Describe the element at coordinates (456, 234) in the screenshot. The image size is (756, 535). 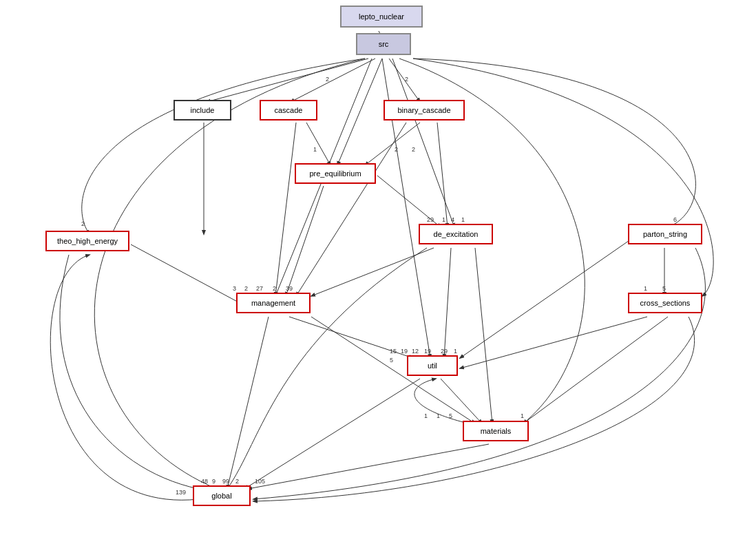
I see `node-de-excitation: de_excitation` at that location.